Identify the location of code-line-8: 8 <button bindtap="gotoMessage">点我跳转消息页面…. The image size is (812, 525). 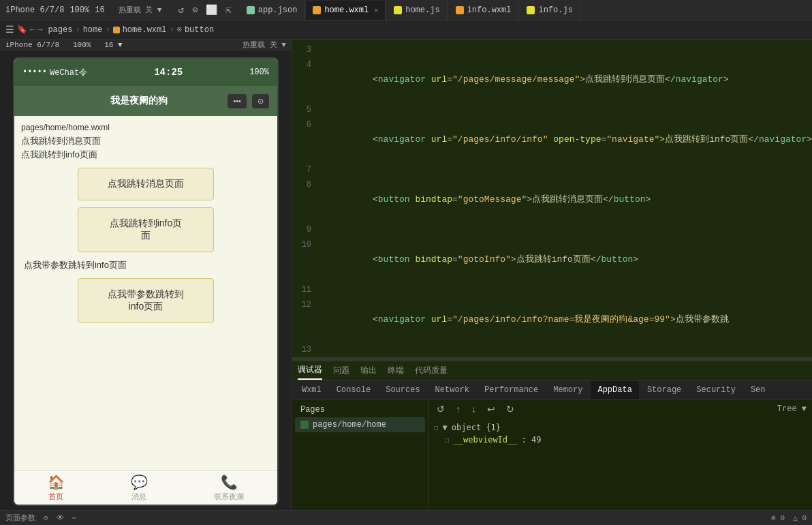
(552, 200).